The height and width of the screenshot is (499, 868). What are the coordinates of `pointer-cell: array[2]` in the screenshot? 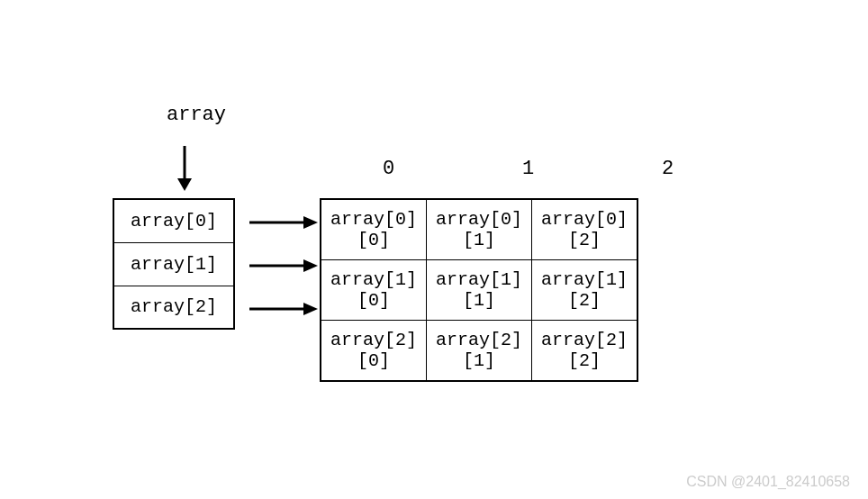 It's located at (174, 307).